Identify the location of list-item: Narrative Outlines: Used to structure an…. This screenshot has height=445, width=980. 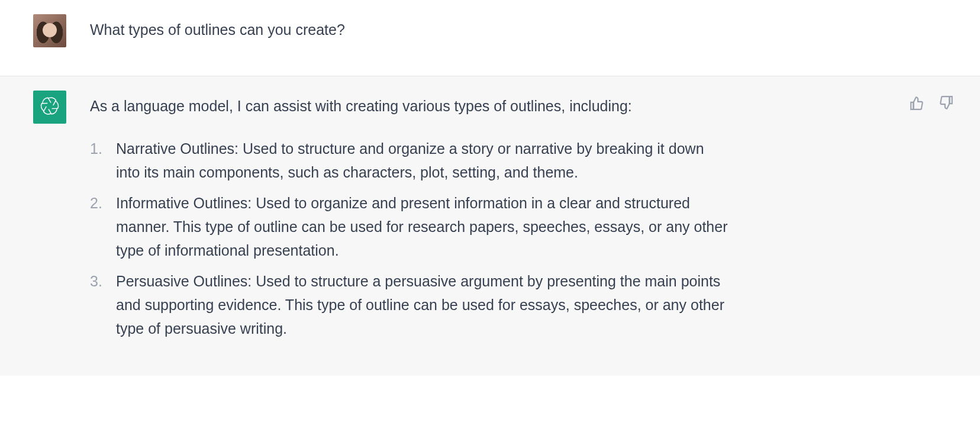
(410, 160).